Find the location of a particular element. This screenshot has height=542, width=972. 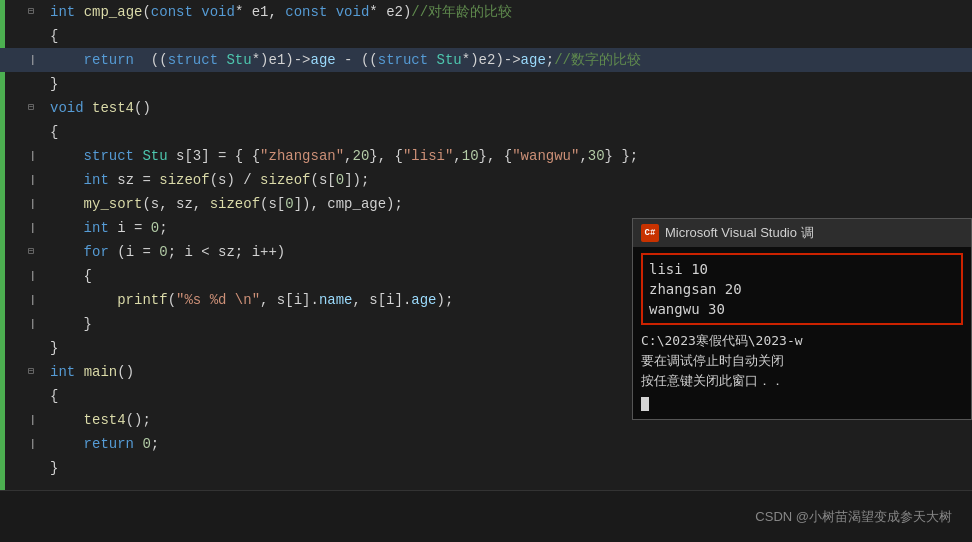

line-content: my_sort(s, sz, sizeof(s[0]), cmp_age); is located at coordinates (222, 204).